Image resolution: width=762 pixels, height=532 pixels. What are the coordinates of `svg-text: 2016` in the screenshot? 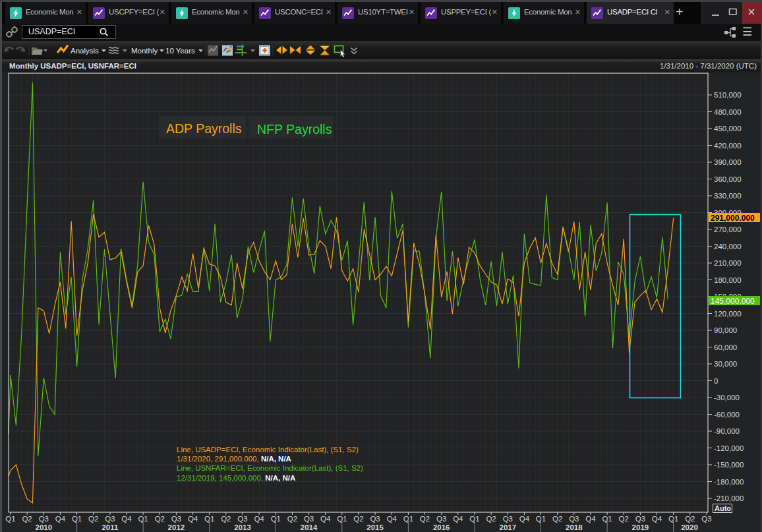 It's located at (442, 527).